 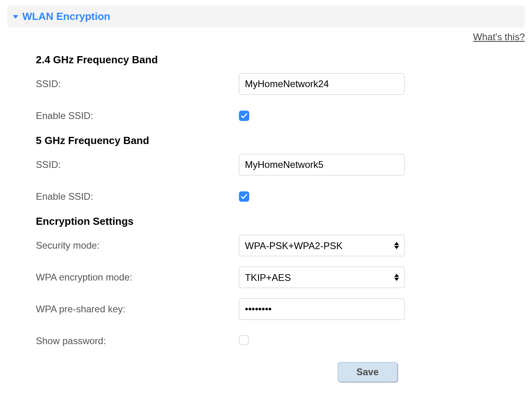 What do you see at coordinates (280, 341) in the screenshot?
I see `row-show-password: Show password:` at bounding box center [280, 341].